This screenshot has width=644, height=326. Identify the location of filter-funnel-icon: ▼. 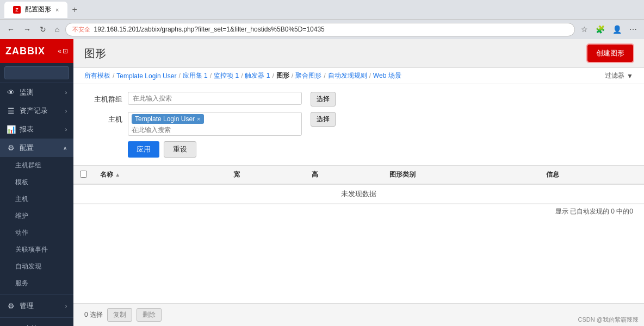
(630, 76).